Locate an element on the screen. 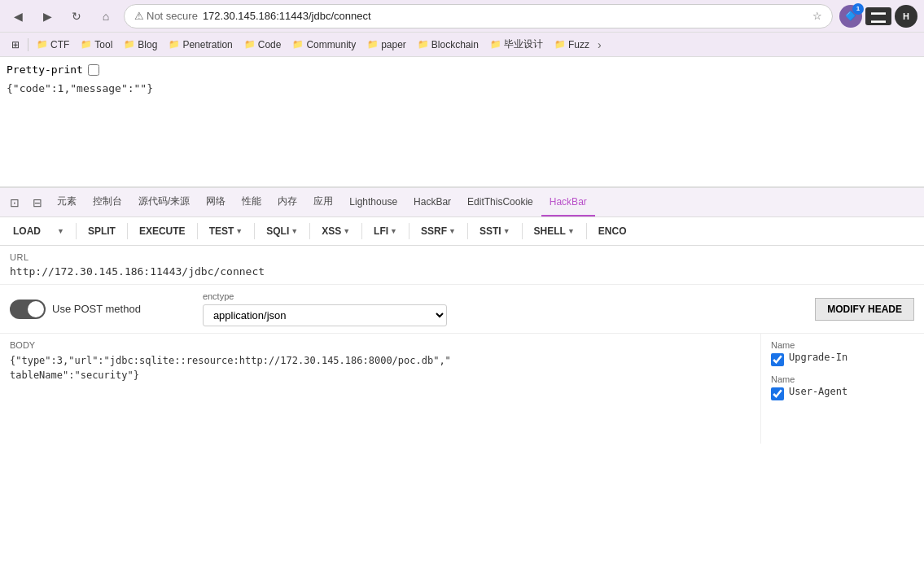  home-button: ⌂ is located at coordinates (106, 16).